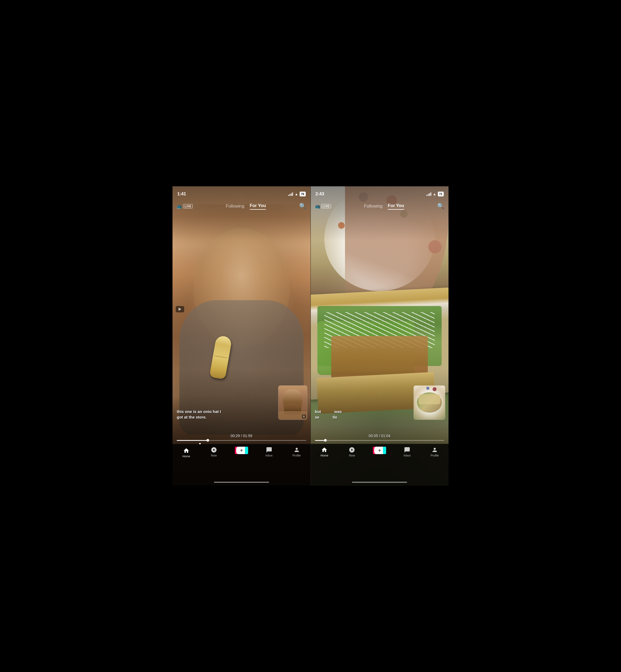 Image resolution: width=621 pixels, height=672 pixels. Describe the element at coordinates (396, 206) in the screenshot. I see `foryou-tab-right: For You` at that location.